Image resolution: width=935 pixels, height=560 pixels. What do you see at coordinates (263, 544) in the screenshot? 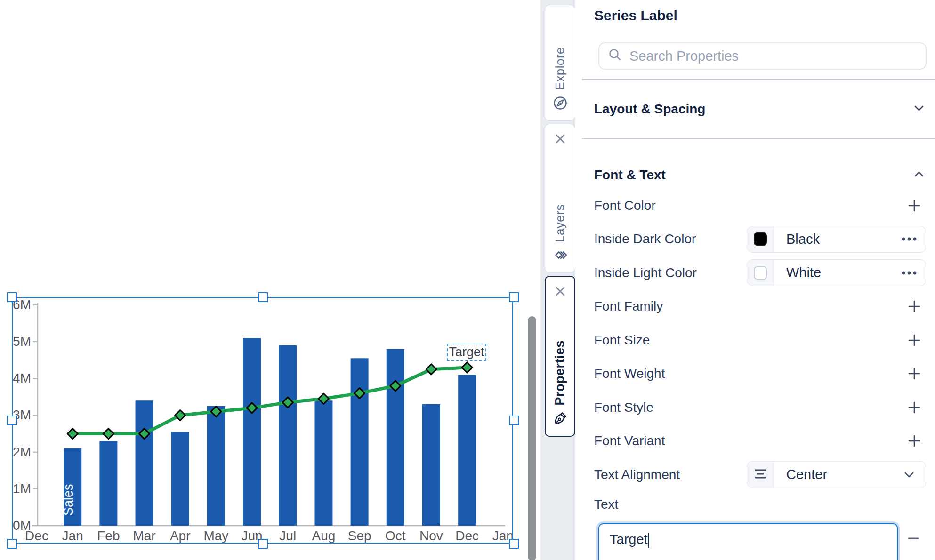
I see `selection-handle-bottom-center` at bounding box center [263, 544].